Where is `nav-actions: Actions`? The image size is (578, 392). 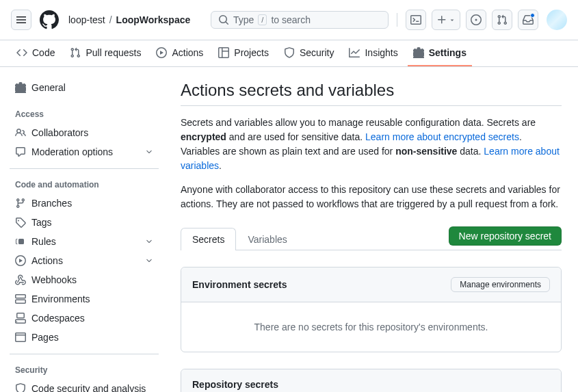 nav-actions: Actions is located at coordinates (179, 53).